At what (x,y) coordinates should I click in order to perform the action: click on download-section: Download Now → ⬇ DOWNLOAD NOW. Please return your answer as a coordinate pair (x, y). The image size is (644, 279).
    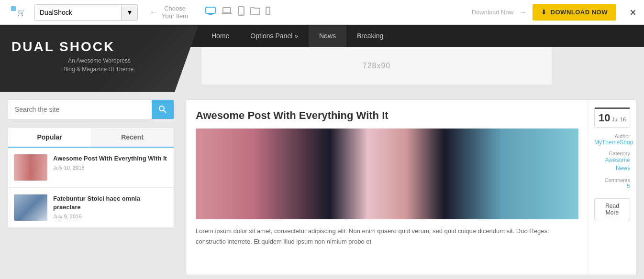
    Looking at the image, I should click on (544, 12).